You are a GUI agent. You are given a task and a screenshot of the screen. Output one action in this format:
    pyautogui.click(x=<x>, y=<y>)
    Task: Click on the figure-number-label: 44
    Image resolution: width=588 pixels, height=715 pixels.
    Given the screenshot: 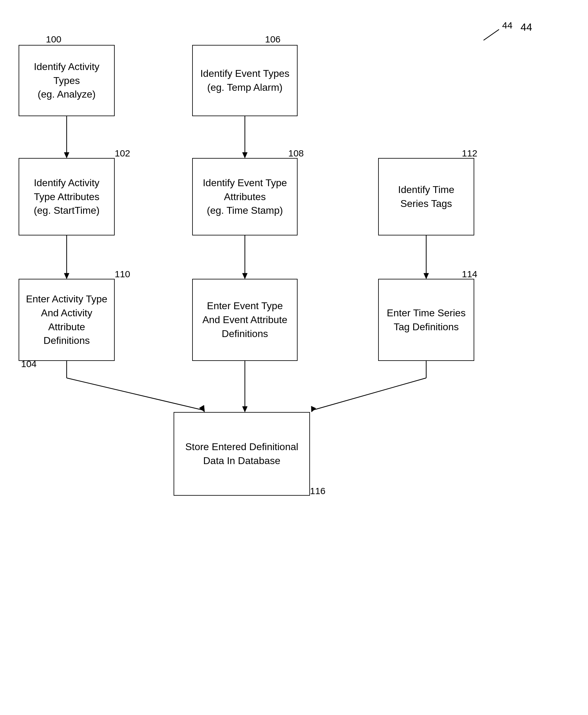 What is the action you would take?
    pyautogui.click(x=526, y=27)
    